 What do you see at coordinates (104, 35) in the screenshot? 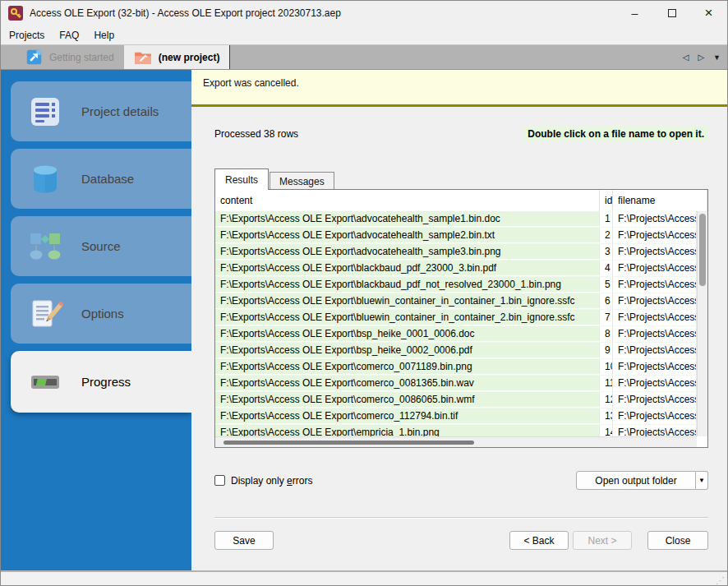
I see `menu-help: Help` at bounding box center [104, 35].